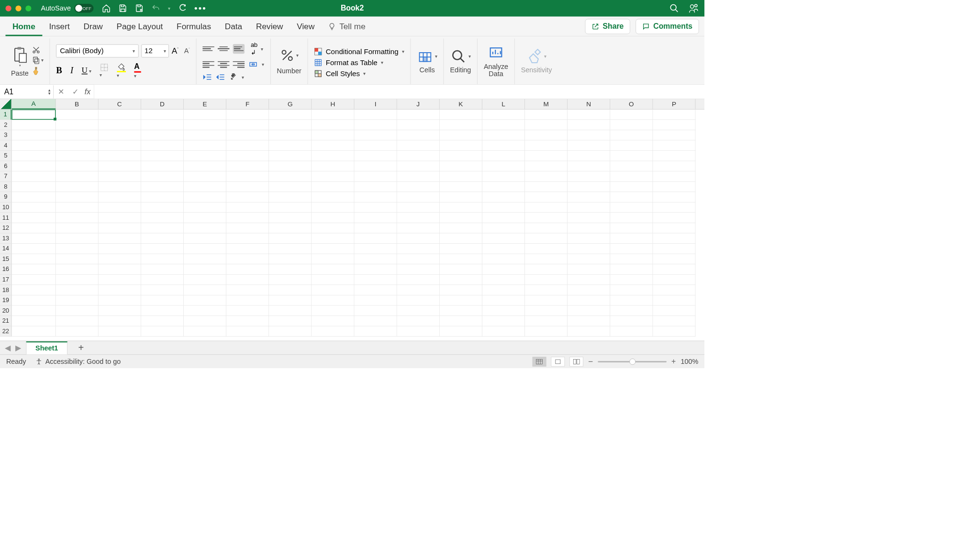  Describe the element at coordinates (674, 187) in the screenshot. I see `cell-P8` at that location.